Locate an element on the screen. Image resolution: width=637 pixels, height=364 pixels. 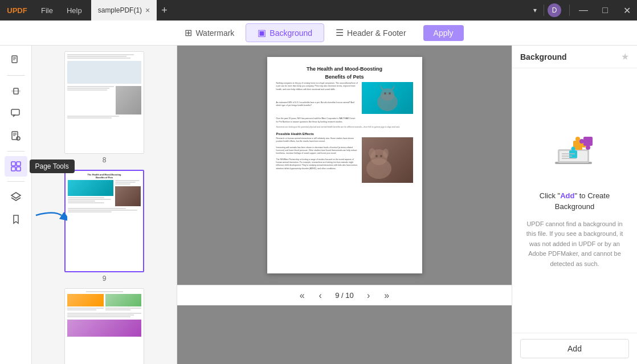
pdf-section-text: Research on human-animal interactions is… is located at coordinates (317, 160).